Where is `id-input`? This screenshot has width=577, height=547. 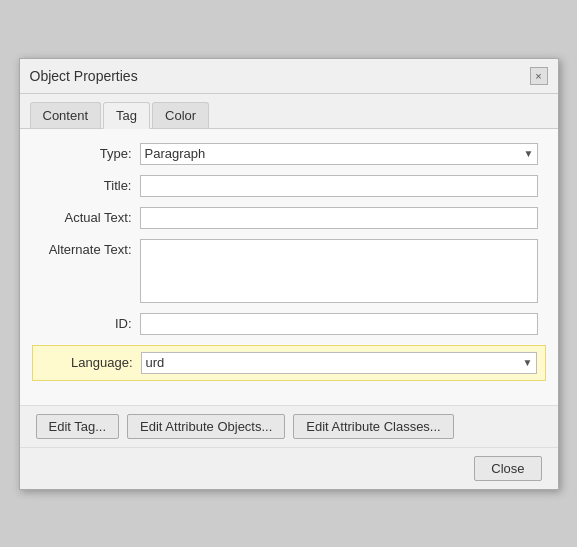 id-input is located at coordinates (339, 324).